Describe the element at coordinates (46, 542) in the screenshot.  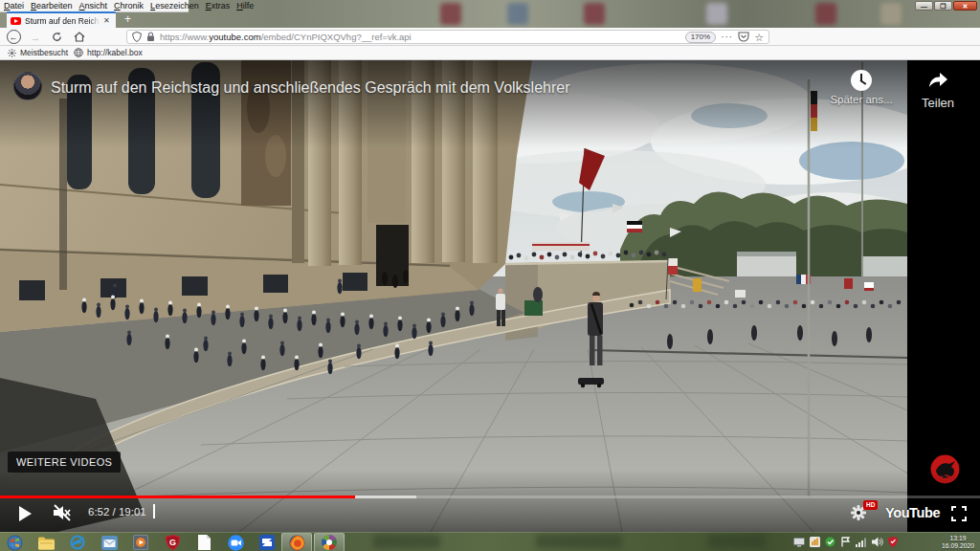
I see `file-explorer-icon` at that location.